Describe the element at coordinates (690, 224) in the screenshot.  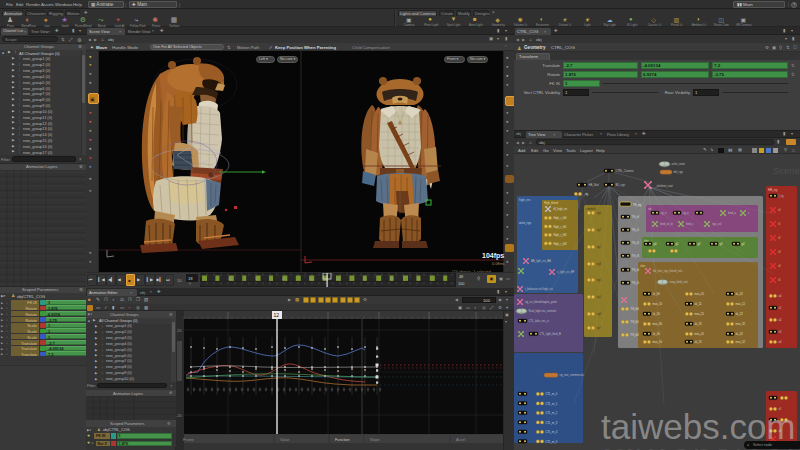
I see `svg-text: bind_c` at that location.